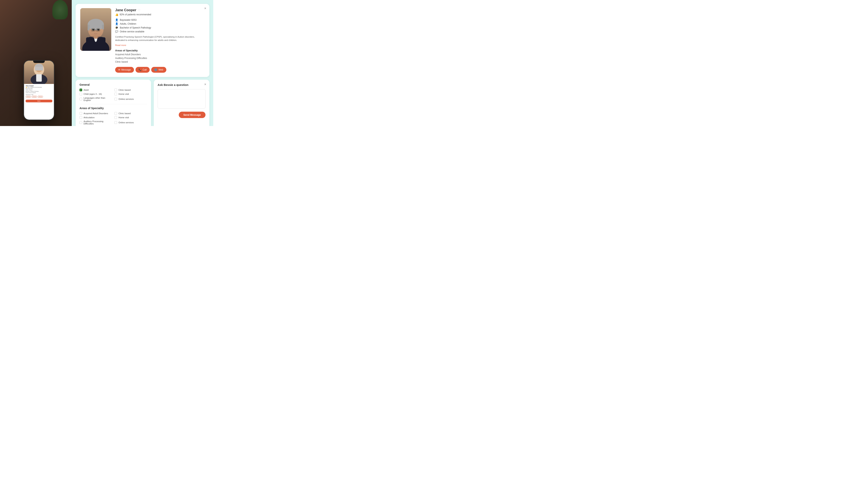  What do you see at coordinates (36, 63) in the screenshot?
I see `left-panel: Jane Cooper 👍 92% of patients recommende…` at bounding box center [36, 63].